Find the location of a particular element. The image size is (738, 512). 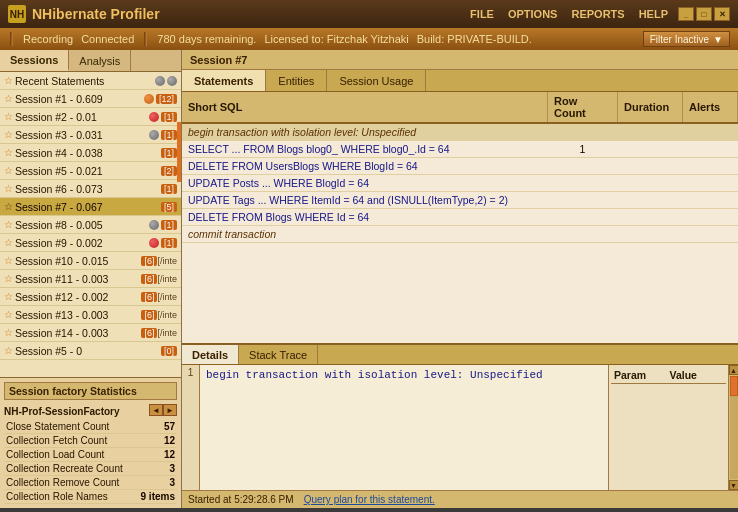

app-logo: NH is located at coordinates (17, 14).